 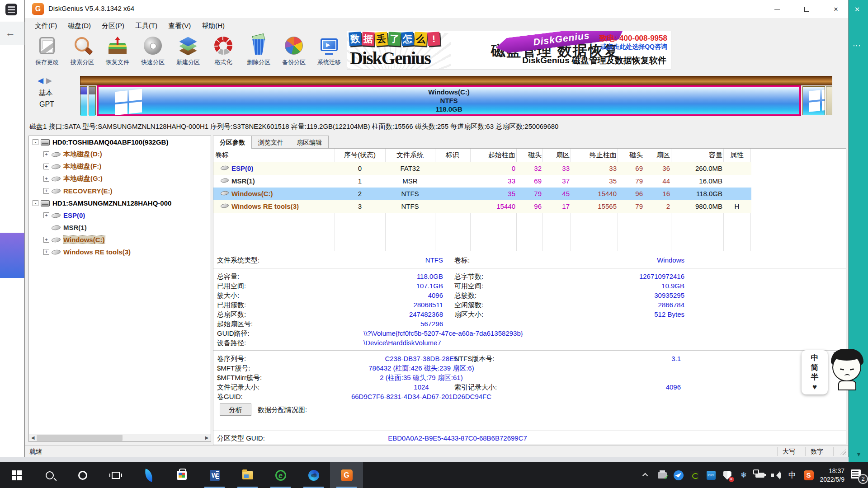 What do you see at coordinates (33, 438) in the screenshot?
I see `scroll-left-icon: ◀` at bounding box center [33, 438].